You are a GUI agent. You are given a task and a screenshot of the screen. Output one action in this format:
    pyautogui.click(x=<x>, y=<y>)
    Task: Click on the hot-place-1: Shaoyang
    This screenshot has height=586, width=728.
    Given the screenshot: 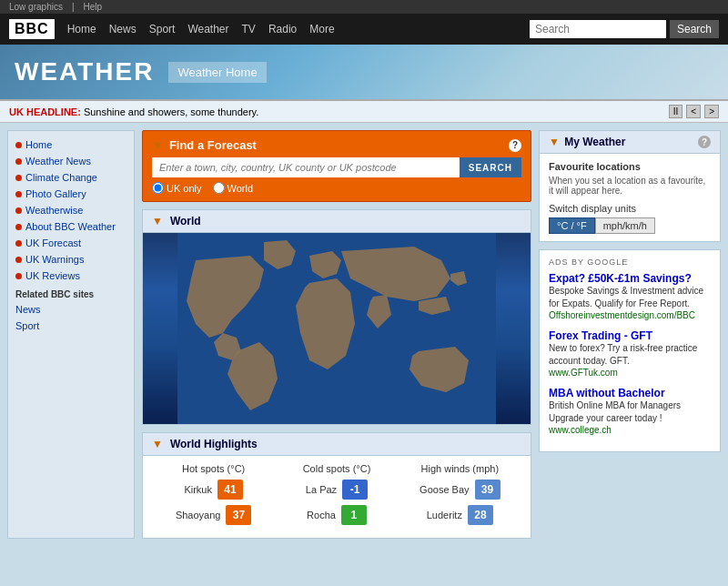 What is the action you would take?
    pyautogui.click(x=198, y=515)
    